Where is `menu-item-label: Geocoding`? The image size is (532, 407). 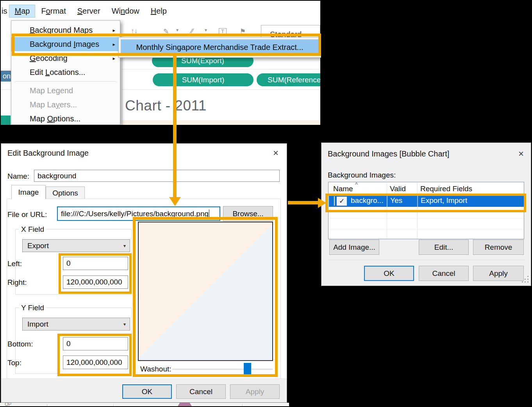
menu-item-label: Geocoding is located at coordinates (48, 58).